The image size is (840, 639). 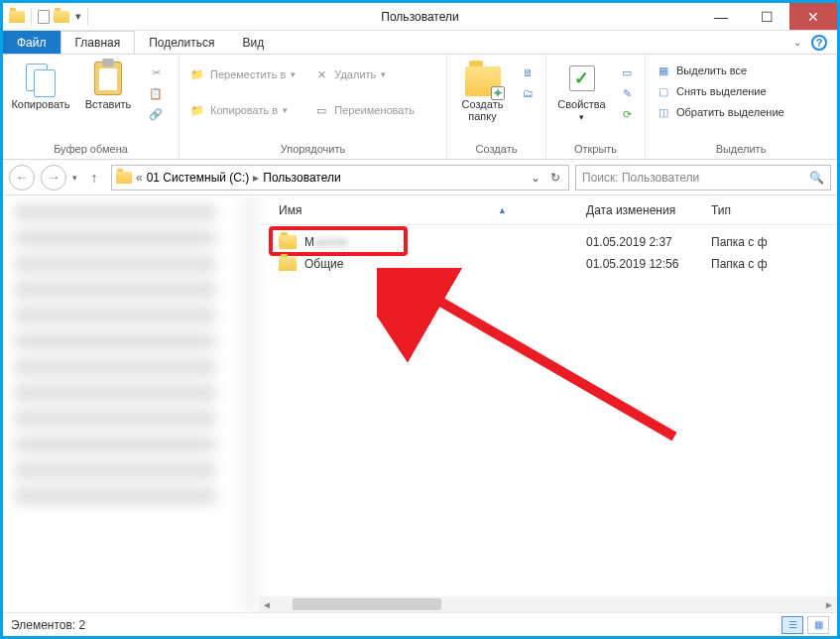 What do you see at coordinates (663, 70) in the screenshot?
I see `select-all-icon: ▦` at bounding box center [663, 70].